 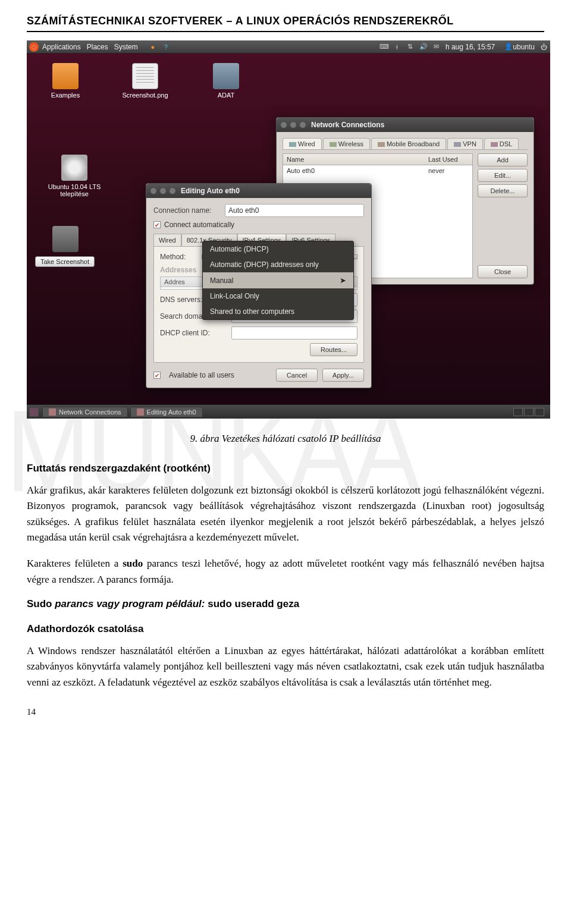 What do you see at coordinates (286, 469) in the screenshot?
I see `heading-root: Futtatás rendszergazdaként (rootként)` at bounding box center [286, 469].